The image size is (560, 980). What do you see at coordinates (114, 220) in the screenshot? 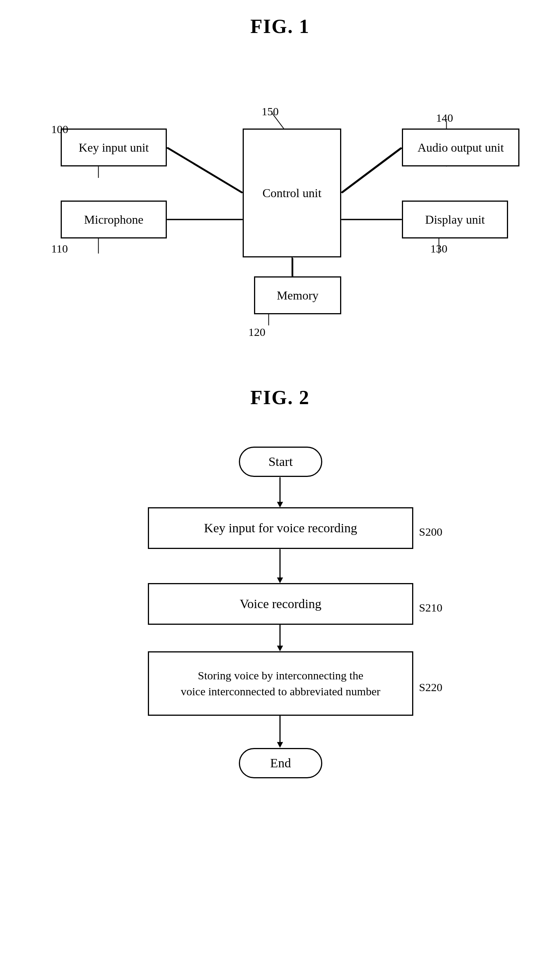
I see `microphone-label: Microphone` at bounding box center [114, 220].